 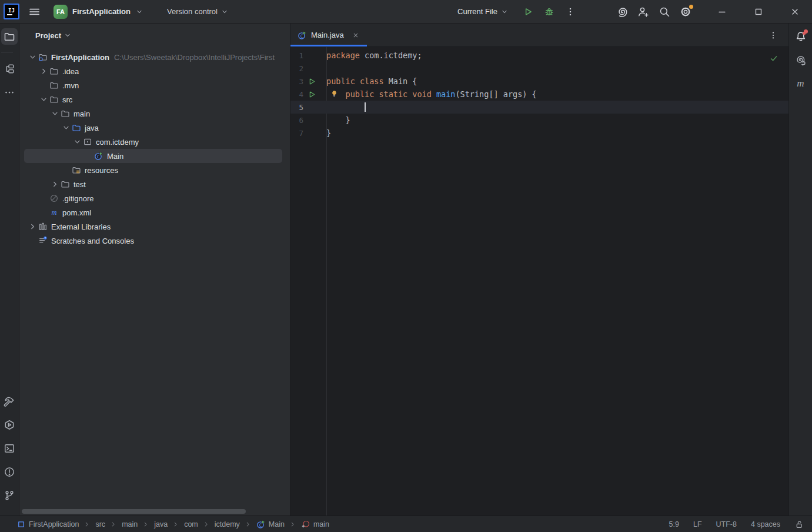 I want to click on line-separator: LF, so click(x=697, y=524).